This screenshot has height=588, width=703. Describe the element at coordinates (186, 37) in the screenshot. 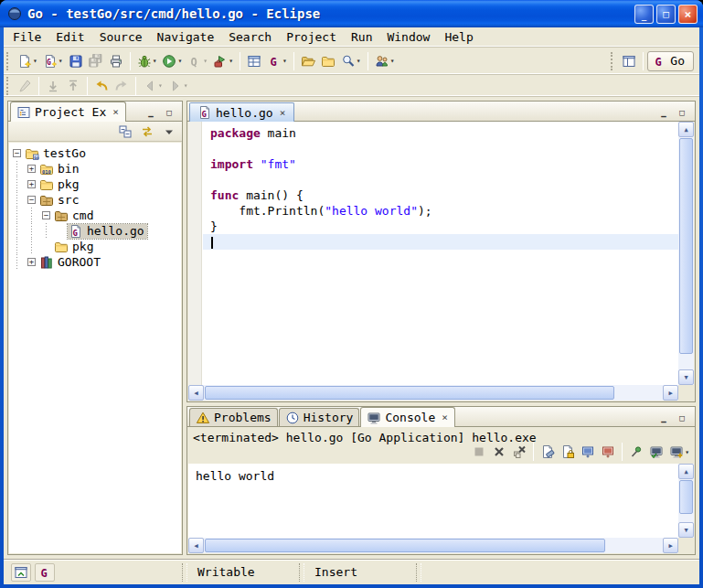

I see `menu-navigate: Navigate` at that location.